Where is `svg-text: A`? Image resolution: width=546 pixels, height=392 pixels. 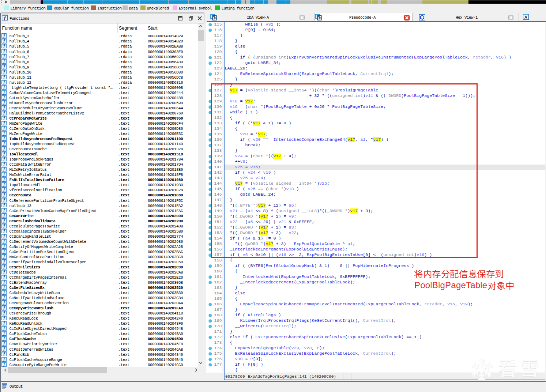
svg-text: A is located at coordinates (526, 17).